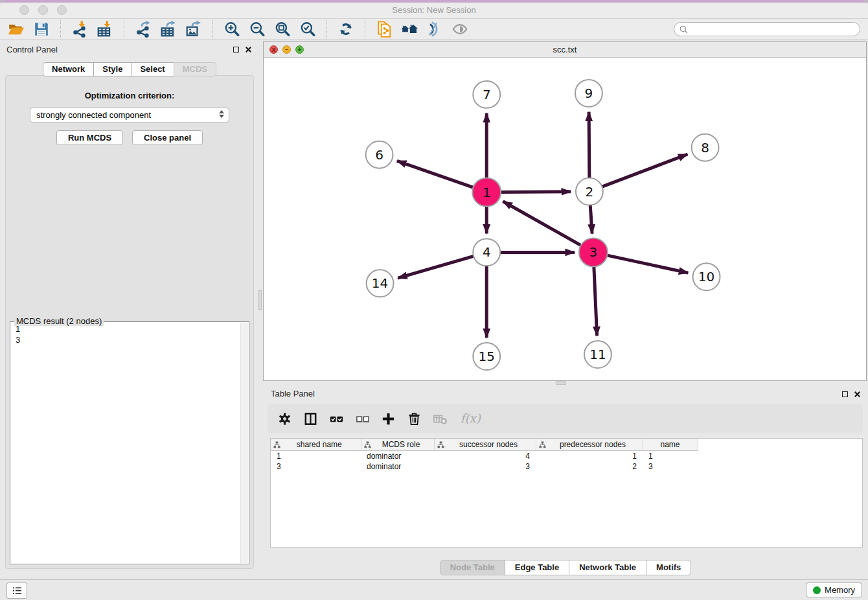 Image resolution: width=868 pixels, height=600 pixels. I want to click on network-close-button: x, so click(273, 49).